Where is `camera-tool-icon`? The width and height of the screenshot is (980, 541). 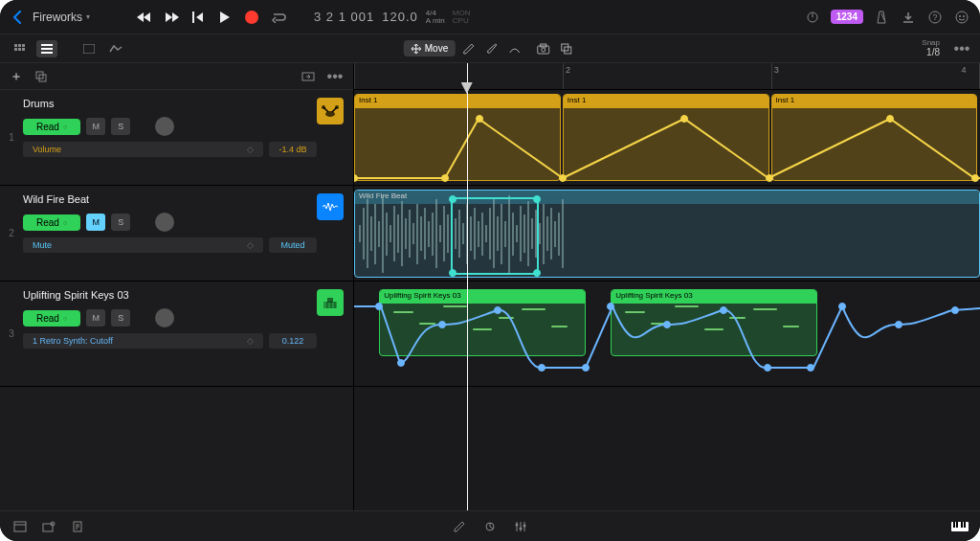
camera-tool-icon is located at coordinates (544, 49).